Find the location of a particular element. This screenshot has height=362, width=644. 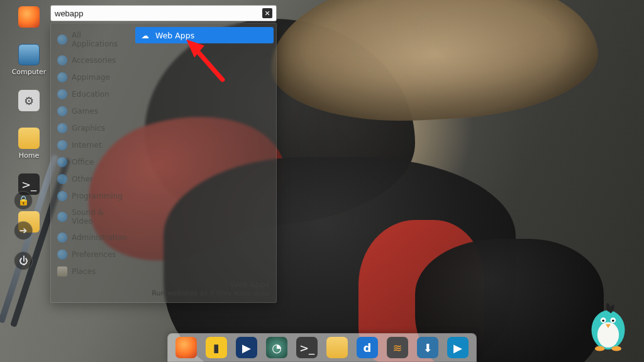

download-icon: ⬇ is located at coordinates (428, 348).